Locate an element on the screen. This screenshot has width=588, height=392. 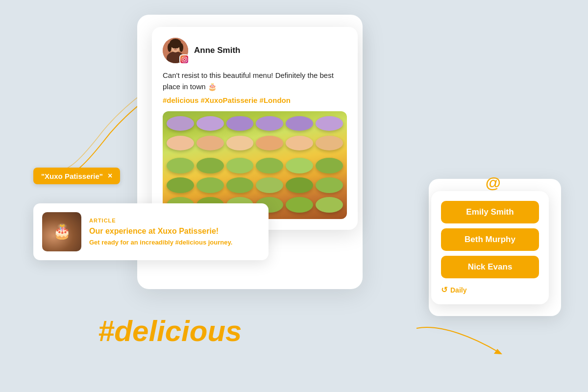
article-title: Our experience at Xuxo Patisserie! is located at coordinates (161, 231).